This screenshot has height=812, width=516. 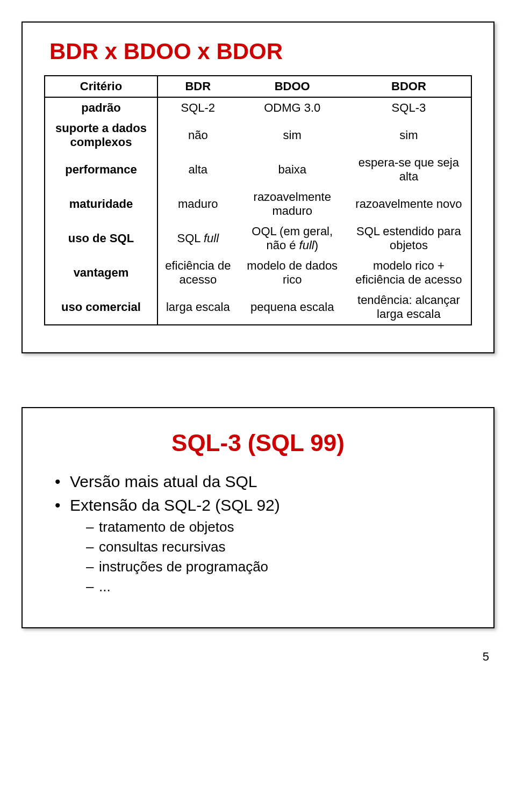 What do you see at coordinates (279, 527) in the screenshot?
I see `sub-bullet-item: tratamento de objetos` at bounding box center [279, 527].